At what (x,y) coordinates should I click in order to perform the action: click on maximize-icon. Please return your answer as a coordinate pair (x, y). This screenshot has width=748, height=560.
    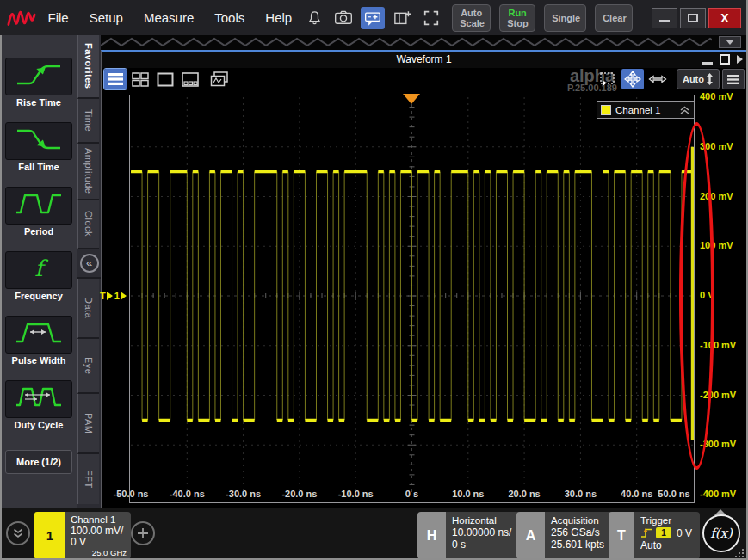
    Looking at the image, I should click on (693, 18).